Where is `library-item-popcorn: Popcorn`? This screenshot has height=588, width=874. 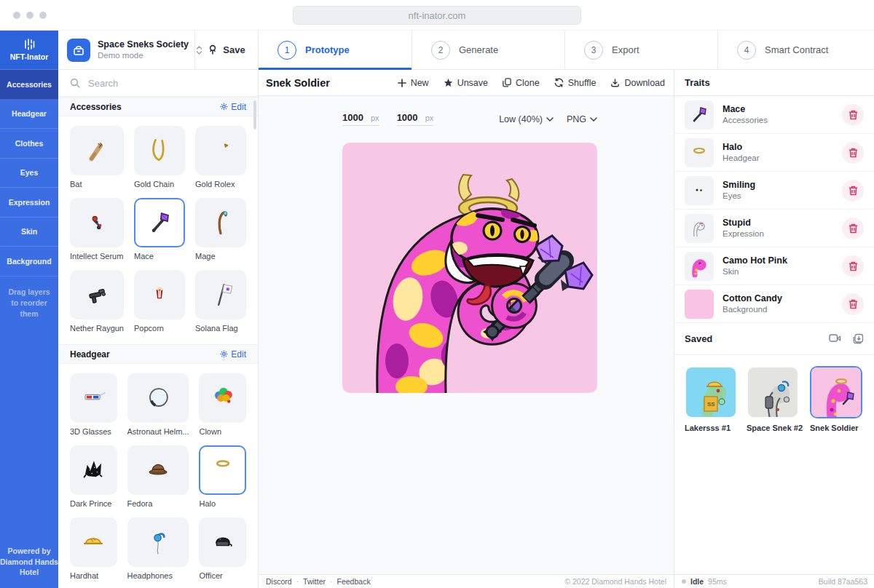
library-item-popcorn: Popcorn is located at coordinates (160, 301).